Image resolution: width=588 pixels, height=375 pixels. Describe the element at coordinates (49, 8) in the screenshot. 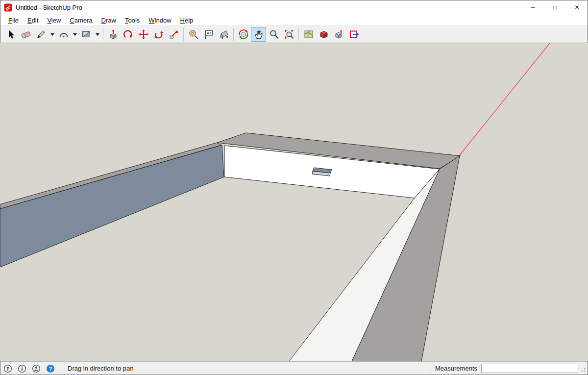

I see `window-title: Untitled - SketchUp Pro` at that location.